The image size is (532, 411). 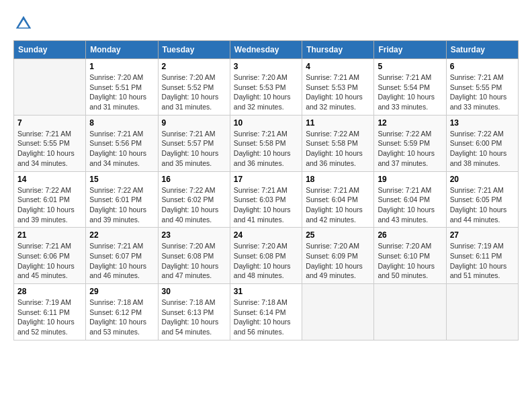 I want to click on day-info: Sunrise: 7:18 AMSunset: 6:12 PMDaylight:…, so click(x=122, y=317).